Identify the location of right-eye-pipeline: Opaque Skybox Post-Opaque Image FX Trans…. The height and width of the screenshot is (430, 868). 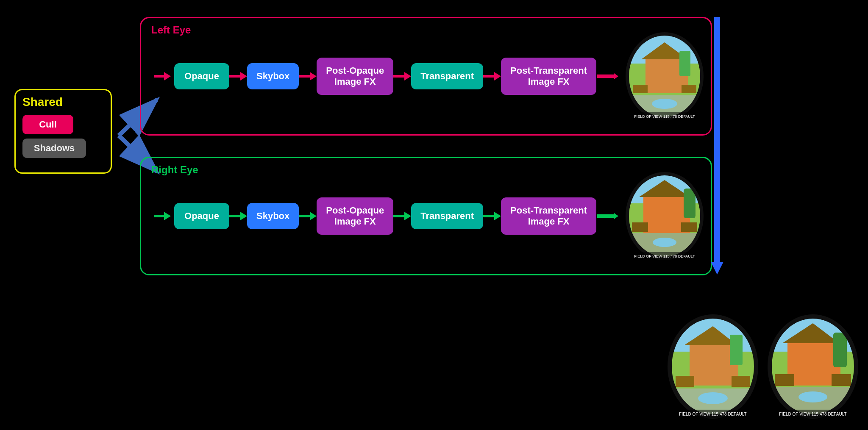
(386, 216).